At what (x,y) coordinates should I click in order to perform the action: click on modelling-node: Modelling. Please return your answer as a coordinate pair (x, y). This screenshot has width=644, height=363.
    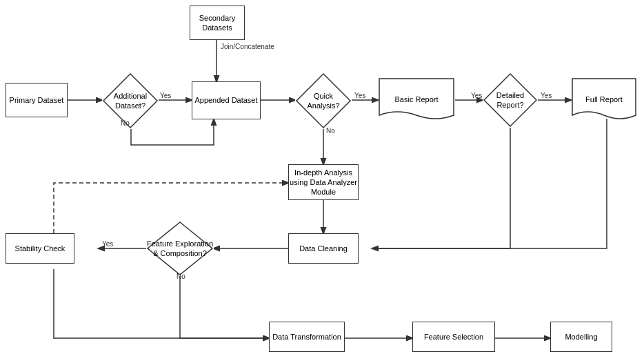
    Looking at the image, I should click on (581, 337).